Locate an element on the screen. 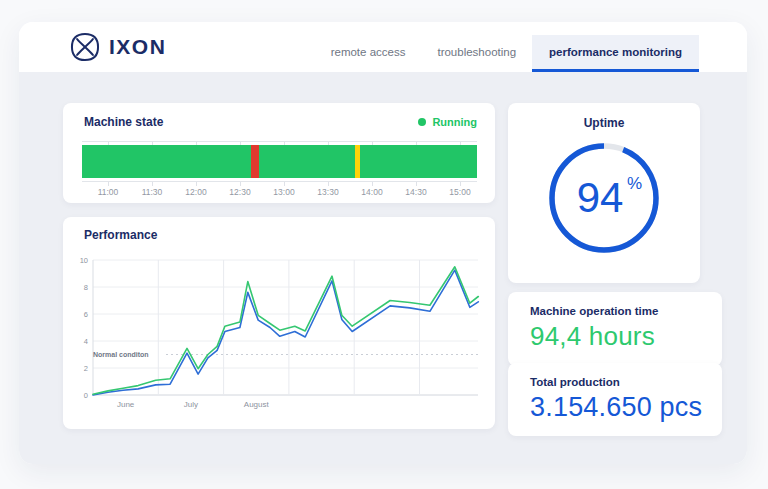 This screenshot has width=768, height=489. uptime-card: Uptime 94 % is located at coordinates (604, 193).